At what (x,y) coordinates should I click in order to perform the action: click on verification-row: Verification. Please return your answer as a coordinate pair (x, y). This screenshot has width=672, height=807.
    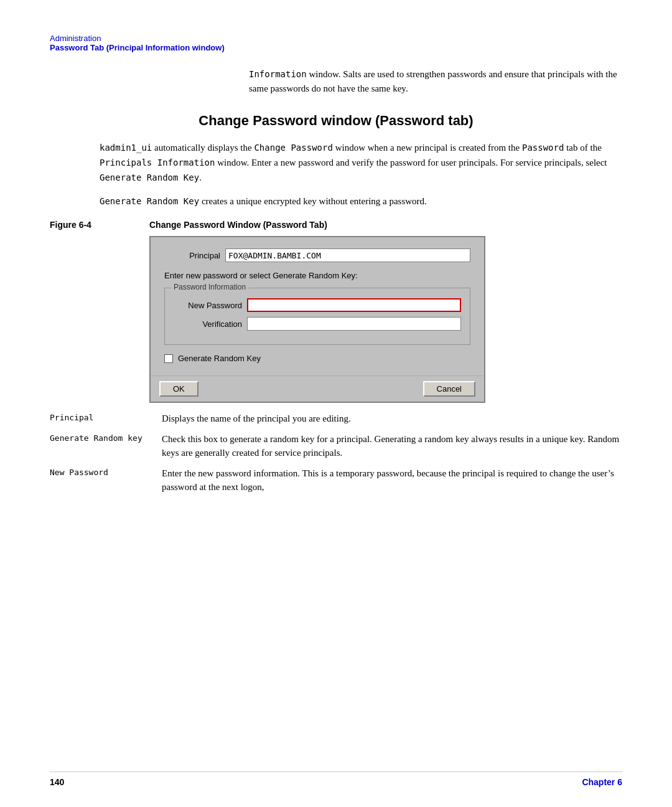
    Looking at the image, I should click on (317, 324).